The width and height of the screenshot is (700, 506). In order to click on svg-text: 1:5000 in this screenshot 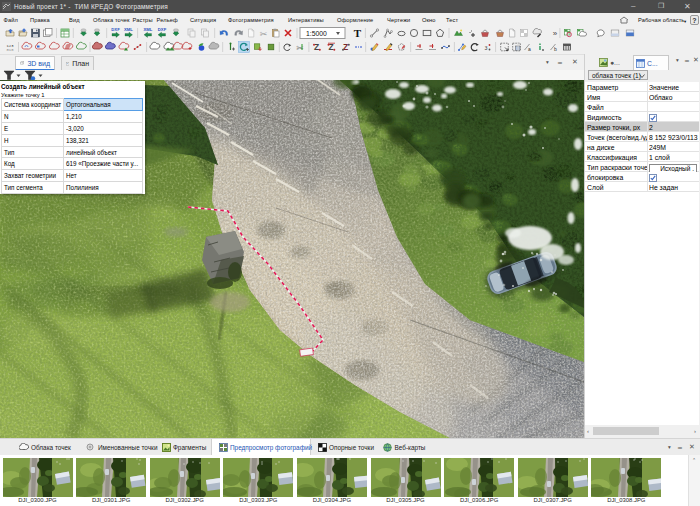, I will do `click(316, 34)`.